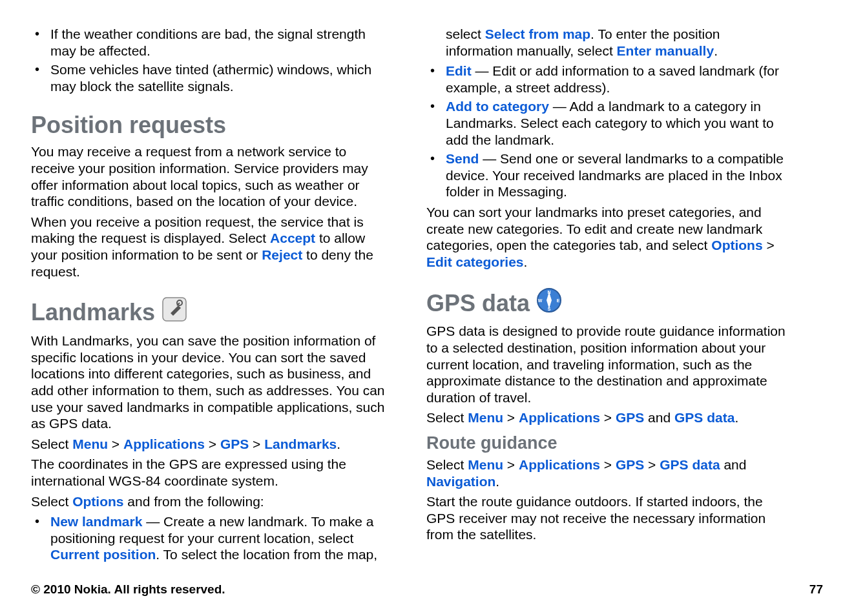 The width and height of the screenshot is (854, 616). I want to click on svg-text: W, so click(540, 301).